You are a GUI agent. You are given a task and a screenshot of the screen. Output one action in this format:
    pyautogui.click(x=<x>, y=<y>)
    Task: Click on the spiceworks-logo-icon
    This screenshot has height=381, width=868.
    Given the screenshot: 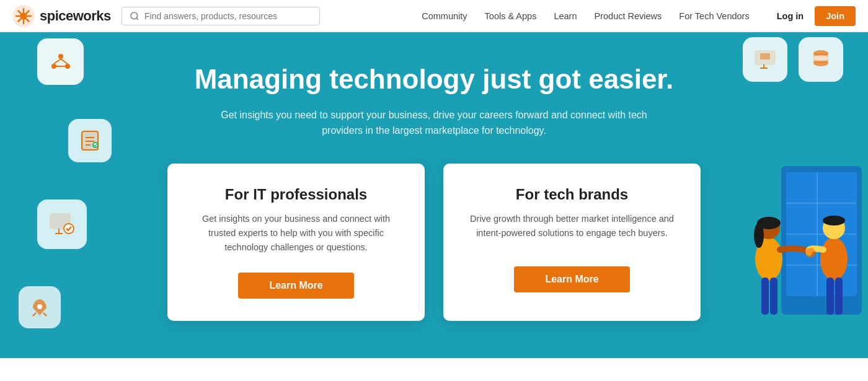 What is the action you would take?
    pyautogui.click(x=24, y=16)
    